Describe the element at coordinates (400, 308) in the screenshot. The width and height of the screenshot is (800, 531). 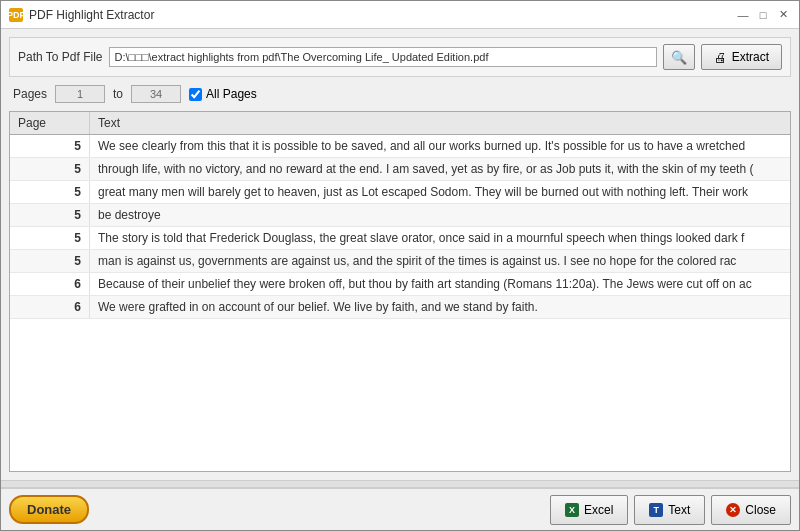
I see `table-row: 6 We were grafted in on account of our b…` at that location.